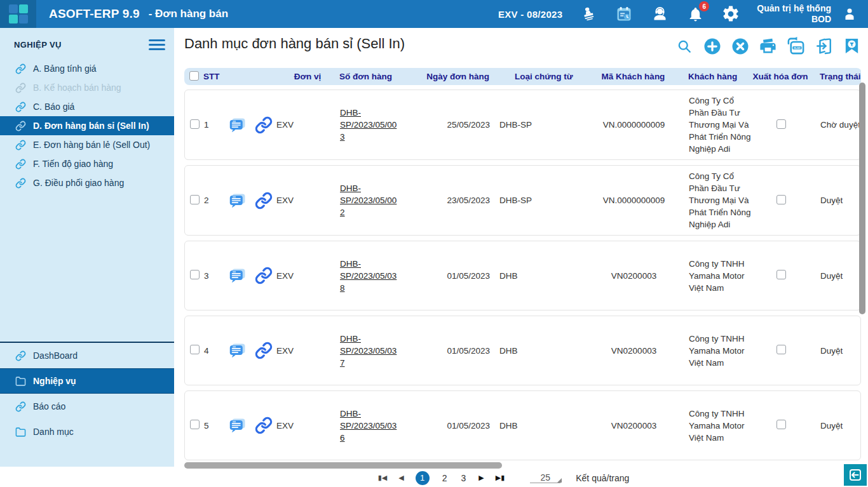 The width and height of the screenshot is (868, 487). Describe the element at coordinates (94, 14) in the screenshot. I see `app-title: ASOFT-ERP 9.9` at that location.